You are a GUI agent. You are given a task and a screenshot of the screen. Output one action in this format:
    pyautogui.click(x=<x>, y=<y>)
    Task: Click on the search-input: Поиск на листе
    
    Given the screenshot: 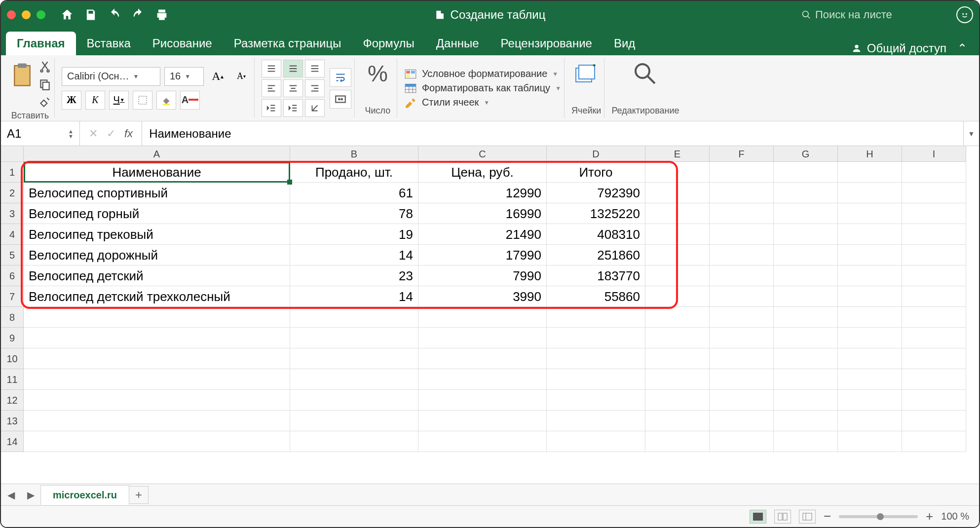 What is the action you would take?
    pyautogui.click(x=875, y=15)
    